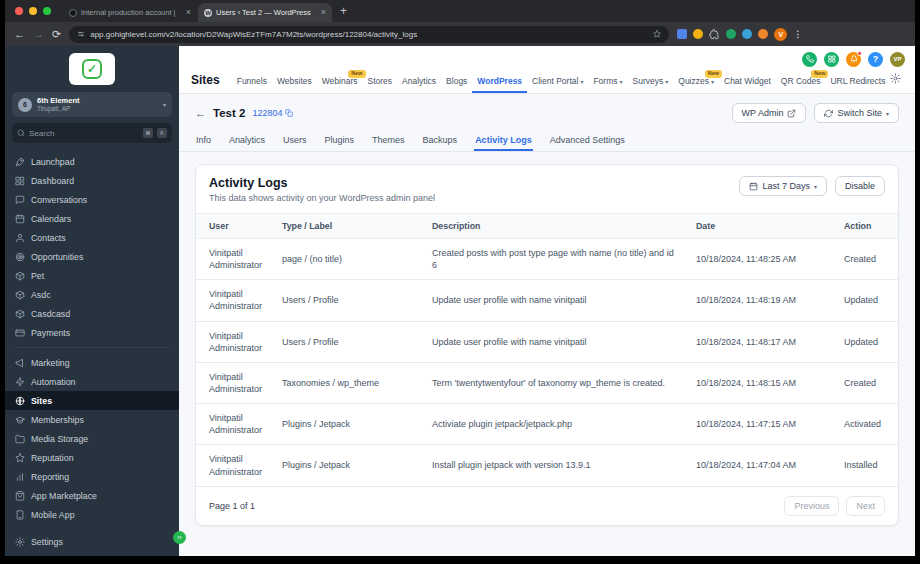 The height and width of the screenshot is (564, 920). I want to click on sidebar-item-mobile-app: Mobile App, so click(92, 514).